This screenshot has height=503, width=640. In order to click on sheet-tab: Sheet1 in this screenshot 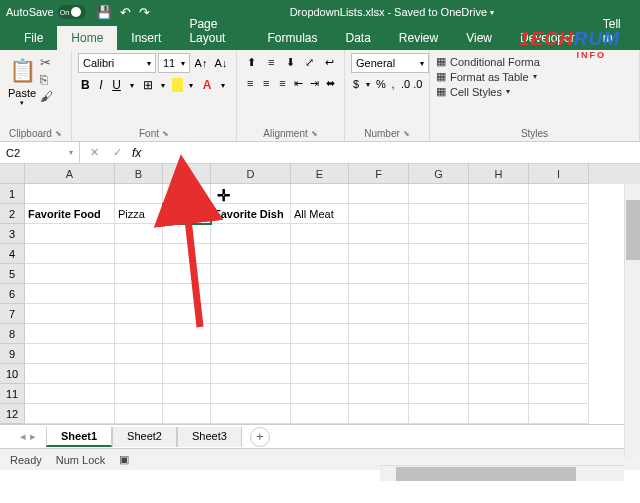, I will do `click(79, 437)`.